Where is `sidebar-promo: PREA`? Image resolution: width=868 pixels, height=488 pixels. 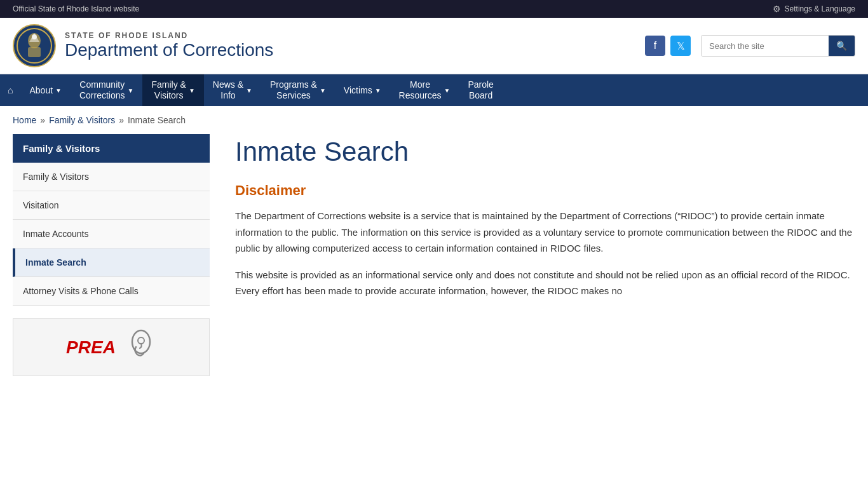 sidebar-promo: PREA is located at coordinates (111, 347).